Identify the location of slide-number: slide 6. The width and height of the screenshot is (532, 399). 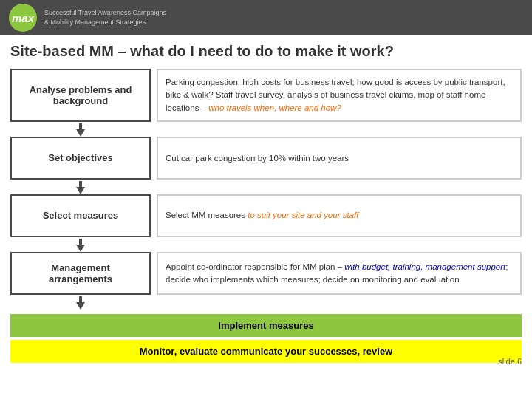
(510, 361).